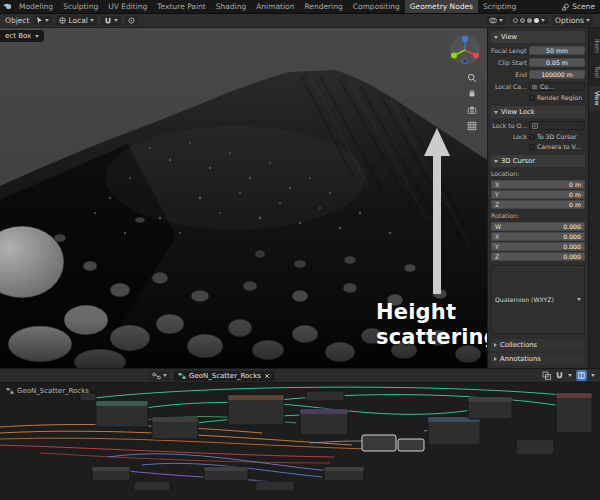 The image size is (600, 500). I want to click on editor-type-dropdown, so click(160, 376).